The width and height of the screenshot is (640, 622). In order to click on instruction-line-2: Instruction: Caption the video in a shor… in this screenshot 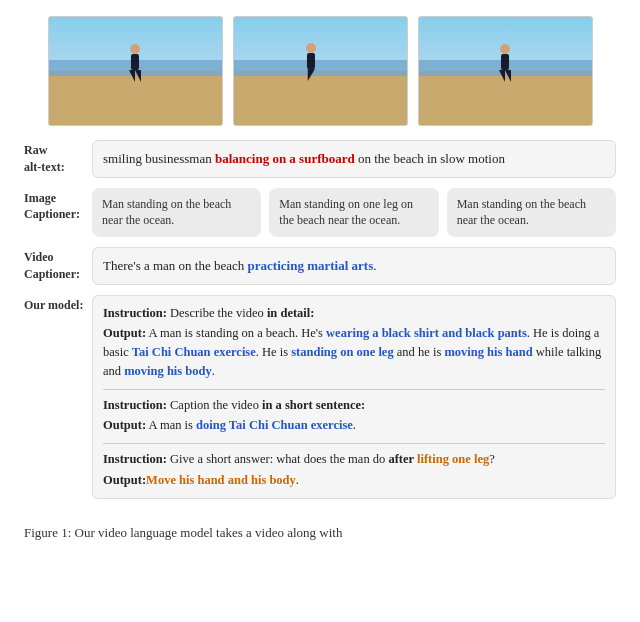, I will do `click(354, 406)`.